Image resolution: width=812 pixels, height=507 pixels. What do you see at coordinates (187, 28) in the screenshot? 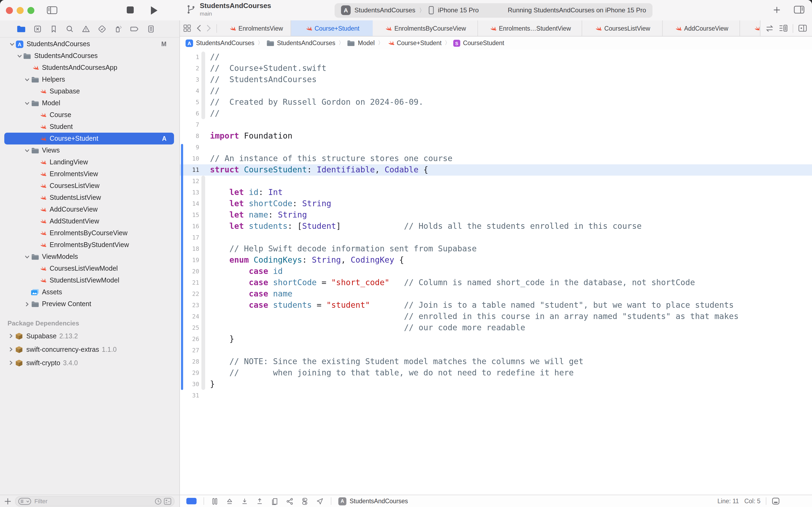
I see `related-items-icon` at bounding box center [187, 28].